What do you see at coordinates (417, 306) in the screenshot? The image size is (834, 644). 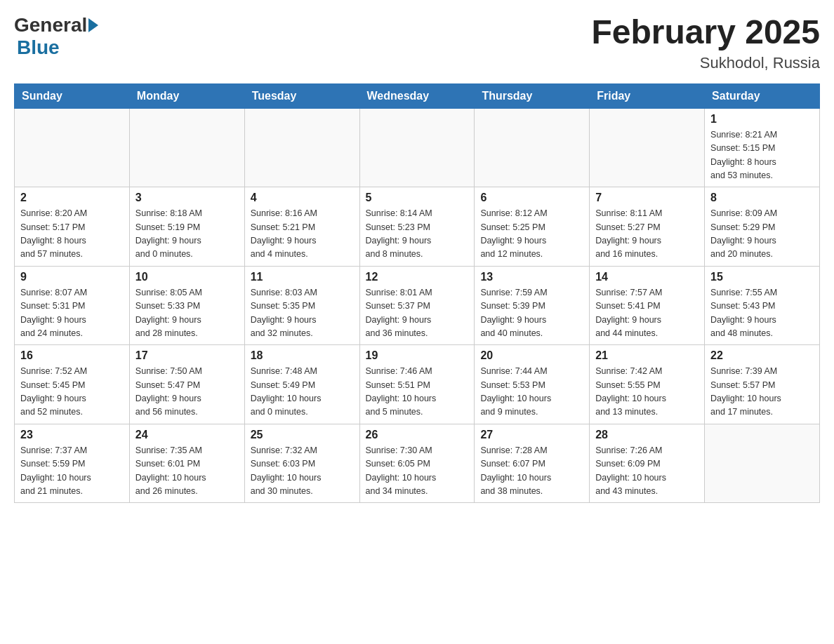 I see `calendar-week-row: 9Sunrise: 8:07 AM Sunset: 5:31 PM Daylig…` at bounding box center [417, 306].